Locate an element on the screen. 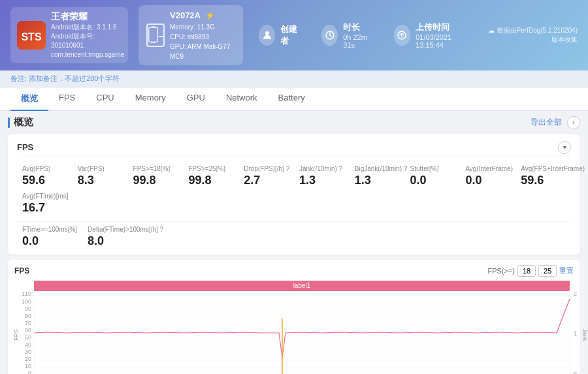 The height and width of the screenshot is (374, 588). fps-stat-label: FPS>=25[%] is located at coordinates (210, 168).